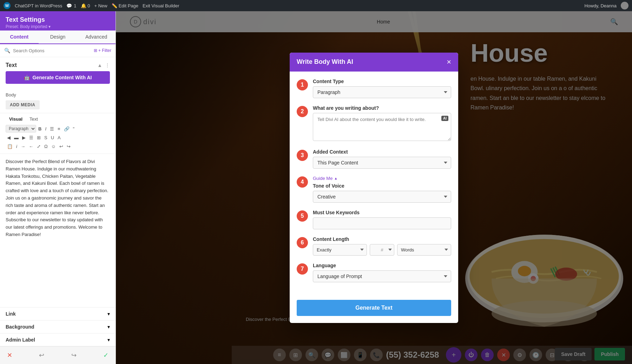 The image size is (632, 364). What do you see at coordinates (606, 6) in the screenshot?
I see `admin-bar-right: Howdy, Deanna` at bounding box center [606, 6].